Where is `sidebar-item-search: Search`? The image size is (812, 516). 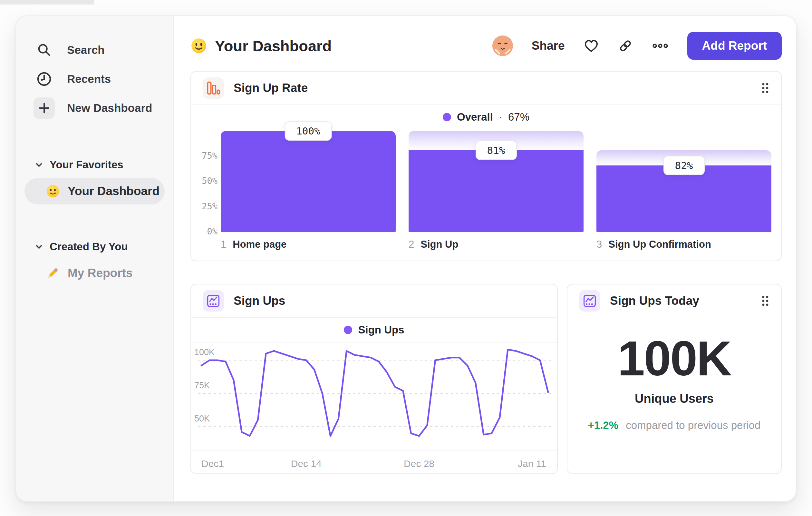 sidebar-item-search: Search is located at coordinates (94, 50).